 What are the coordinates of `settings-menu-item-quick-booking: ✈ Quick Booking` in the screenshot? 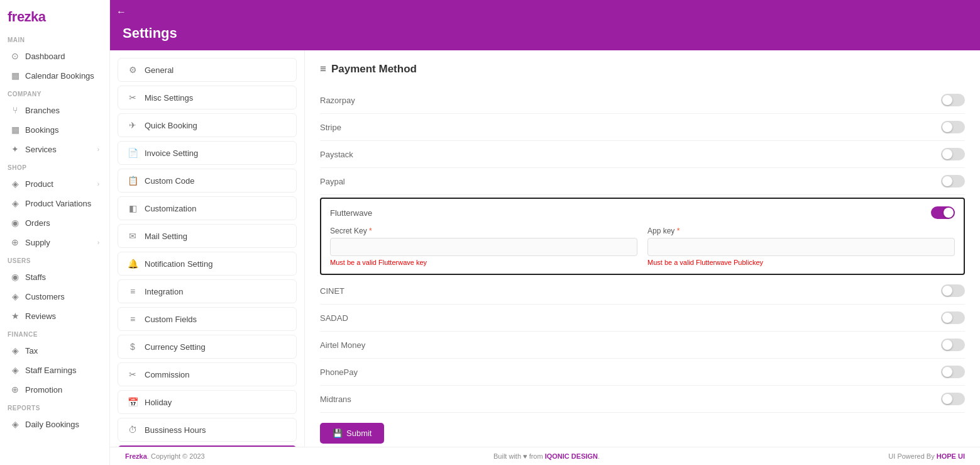 It's located at (207, 125).